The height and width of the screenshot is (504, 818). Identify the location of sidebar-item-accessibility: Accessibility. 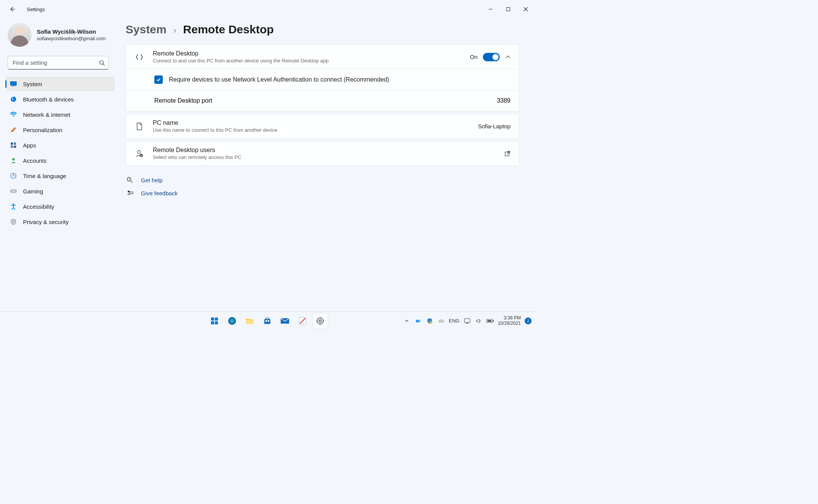
(60, 206).